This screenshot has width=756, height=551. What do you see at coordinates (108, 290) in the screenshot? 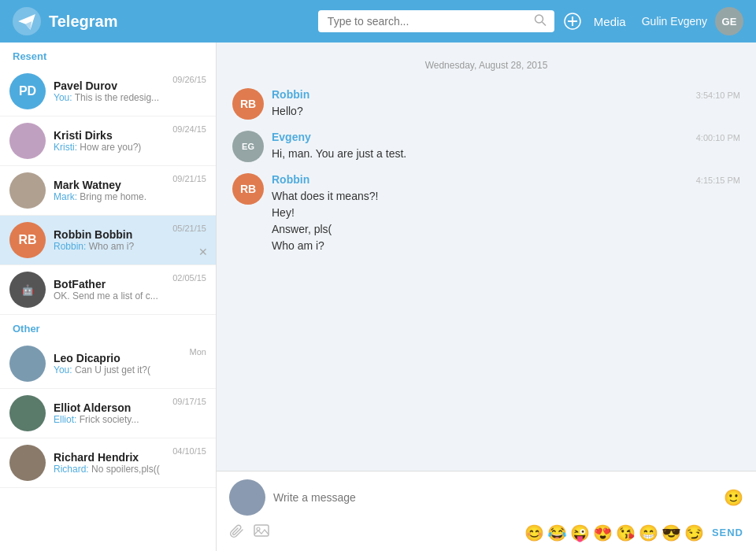
I see `chat-item-botfather: 🤖 BotFather OK. Send me a list of c... 0…` at bounding box center [108, 290].